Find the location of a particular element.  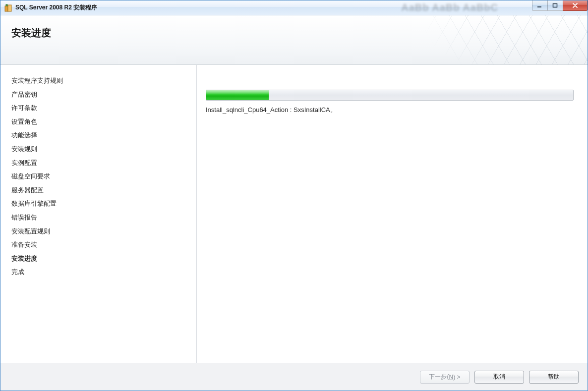

cancel-button: 取消 is located at coordinates (499, 377).